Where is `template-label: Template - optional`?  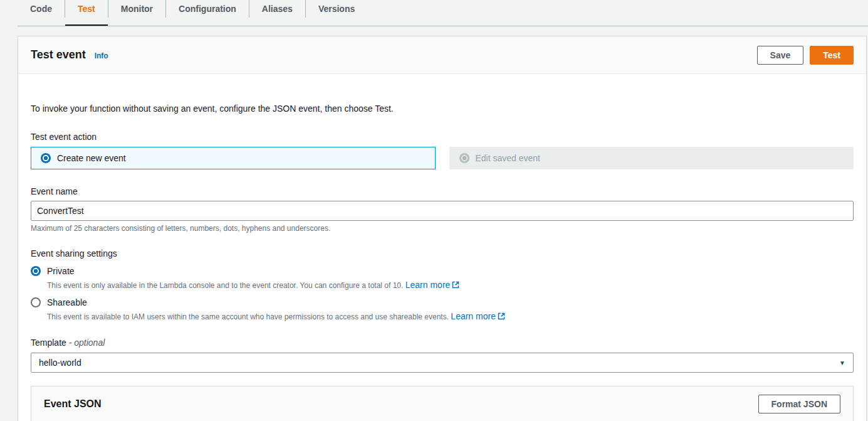
template-label: Template - optional is located at coordinates (442, 343).